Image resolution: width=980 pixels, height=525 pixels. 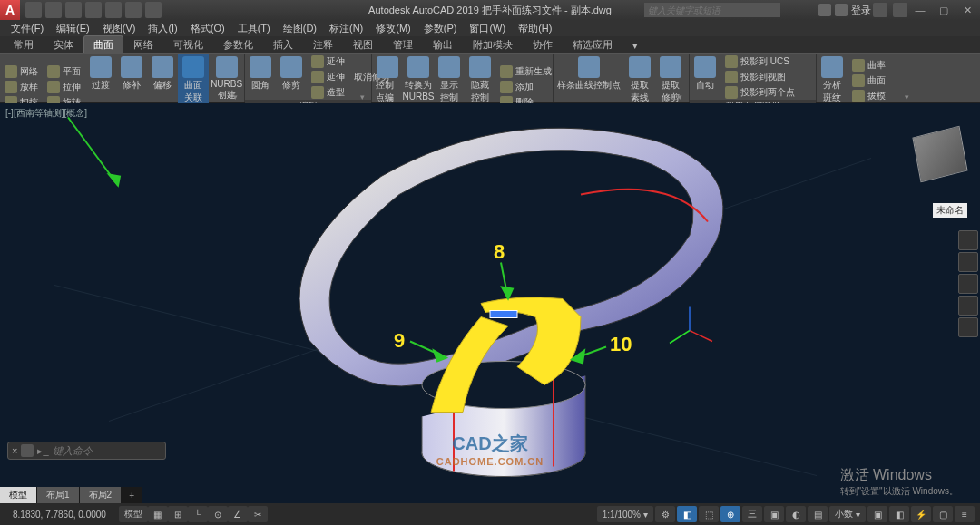 I want to click on status-polar-icon: ⊙, so click(x=218, y=514).